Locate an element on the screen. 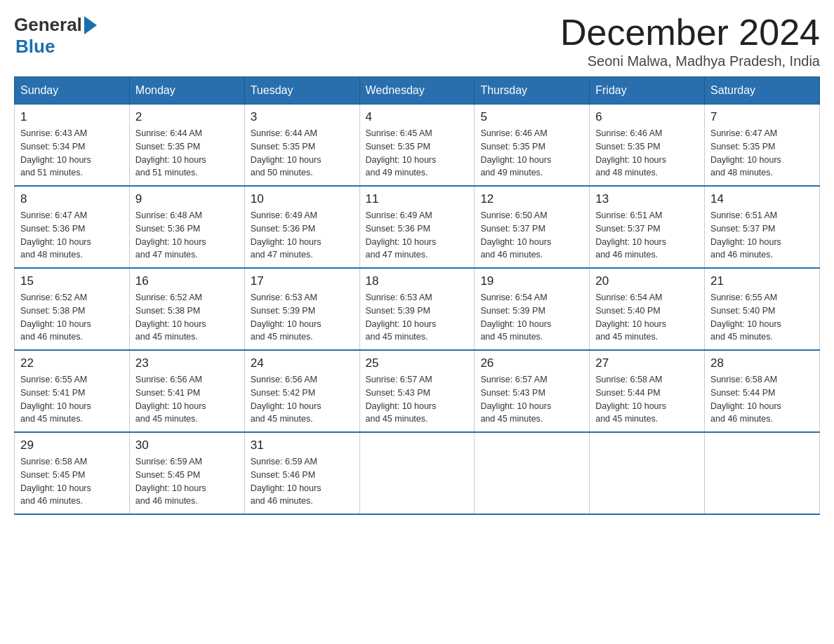 The width and height of the screenshot is (834, 644). day-number: 9 is located at coordinates (187, 199).